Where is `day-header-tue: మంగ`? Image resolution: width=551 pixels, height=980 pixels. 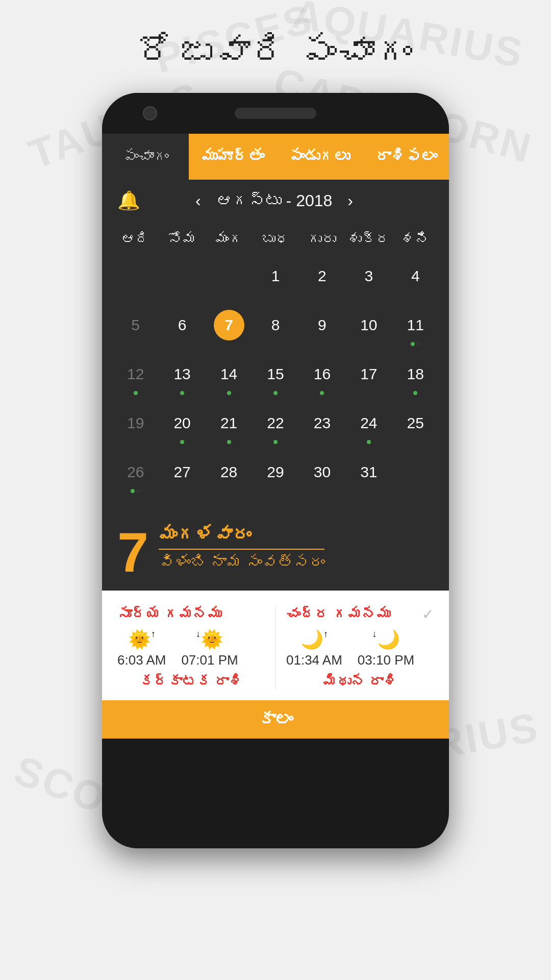
day-header-tue: మంగ is located at coordinates (229, 239).